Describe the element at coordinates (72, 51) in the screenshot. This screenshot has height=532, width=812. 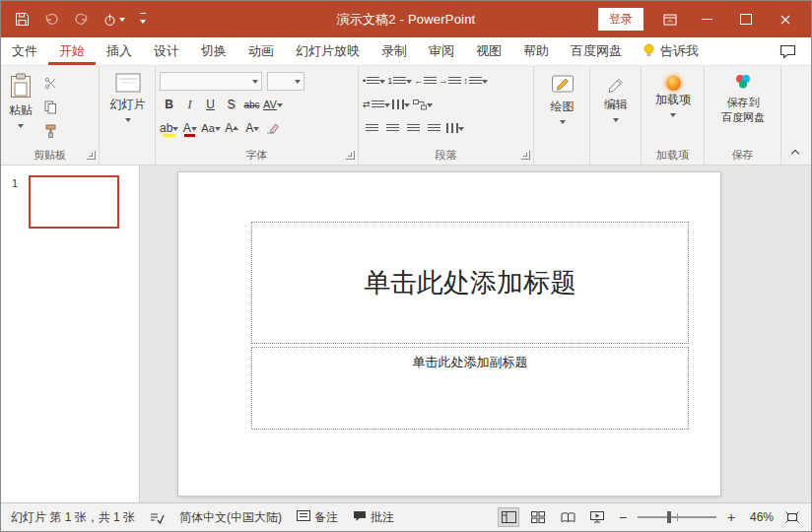
I see `tab-home: 开始` at that location.